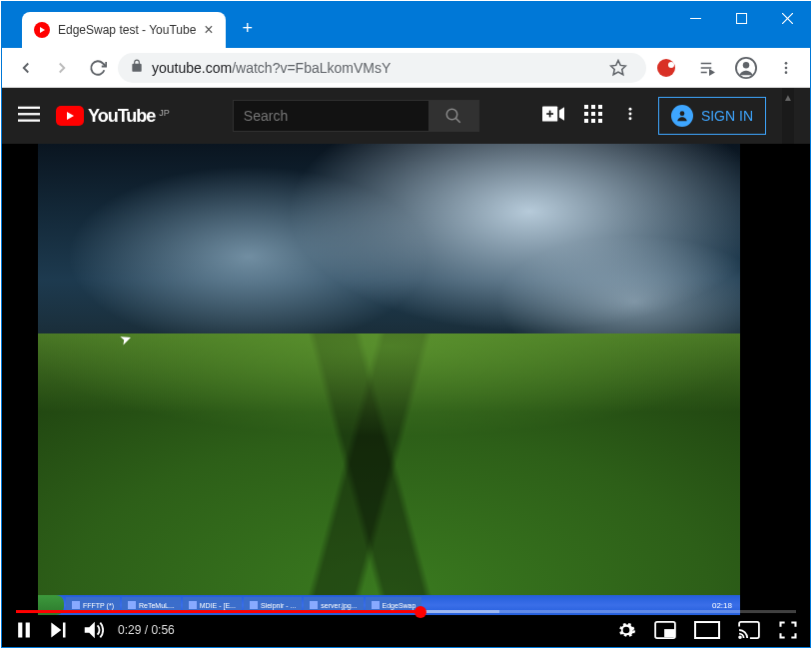  Describe the element at coordinates (93, 630) in the screenshot. I see `volume-button` at that location.